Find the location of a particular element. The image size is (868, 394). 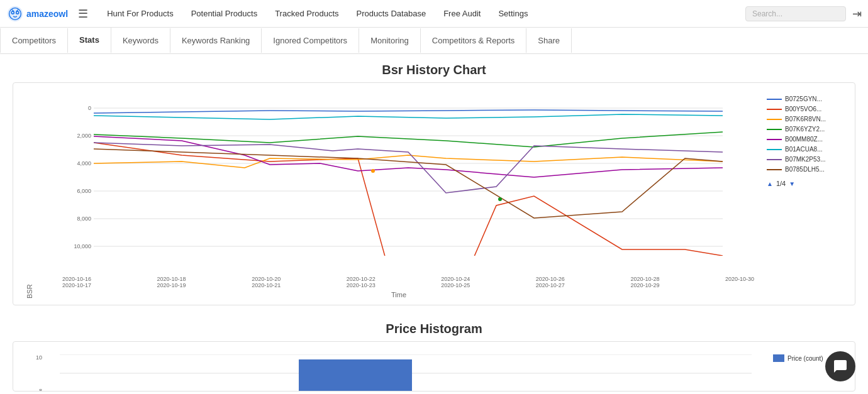

nav-potential-products: Potential Products is located at coordinates (225, 14).